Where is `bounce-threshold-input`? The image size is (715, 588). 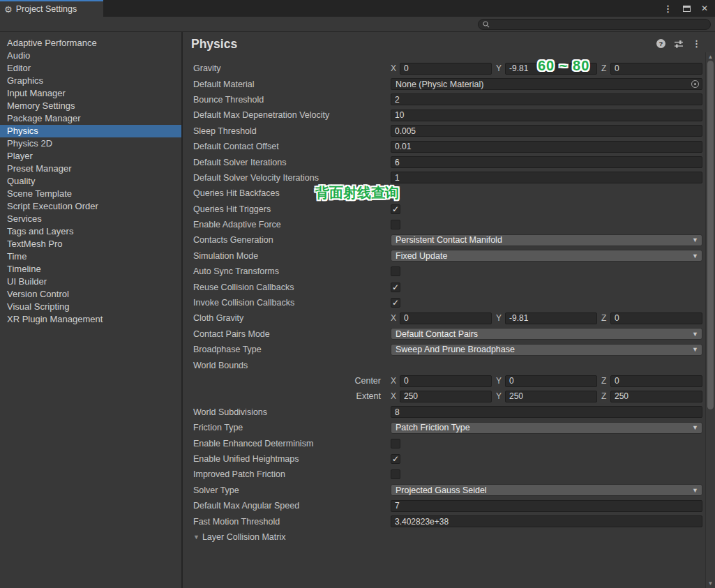
bounce-threshold-input is located at coordinates (547, 99).